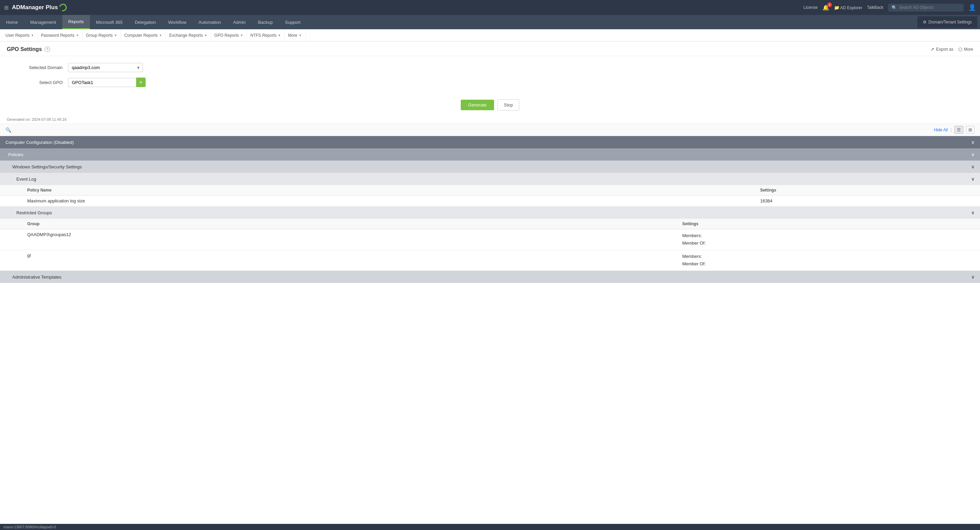  What do you see at coordinates (39, 8) in the screenshot?
I see `app-logo: ADManager Plus` at bounding box center [39, 8].